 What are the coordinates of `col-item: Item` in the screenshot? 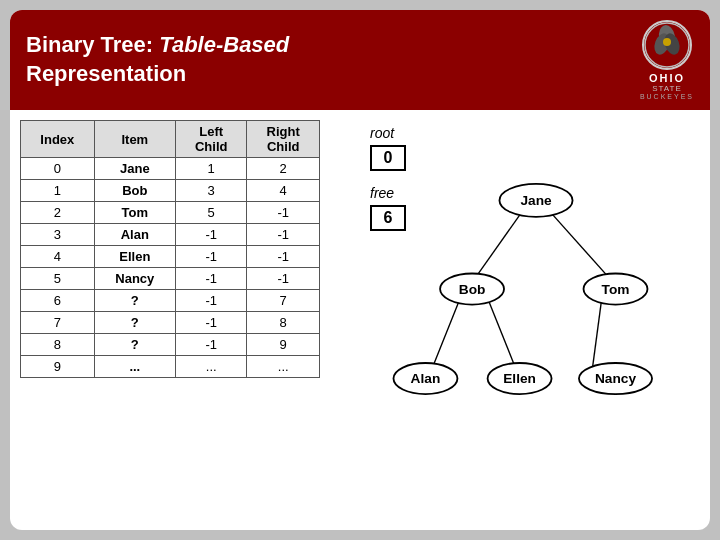 It's located at (134, 140).